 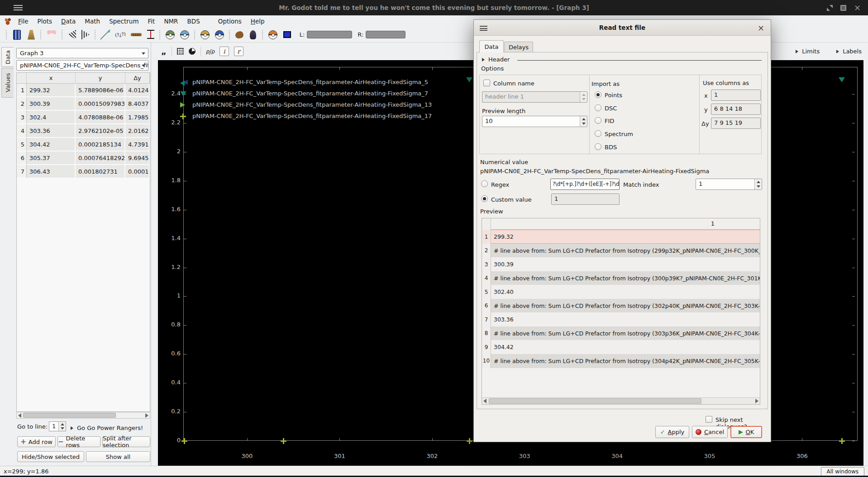 What do you see at coordinates (180, 52) in the screenshot?
I see `grid-icon` at bounding box center [180, 52].